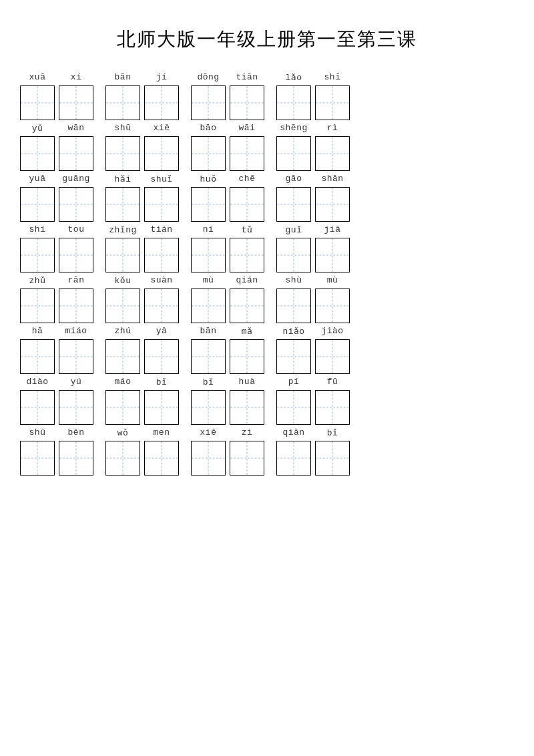 The width and height of the screenshot is (534, 756). What do you see at coordinates (123, 147) in the screenshot?
I see `character-cell: shū` at bounding box center [123, 147].